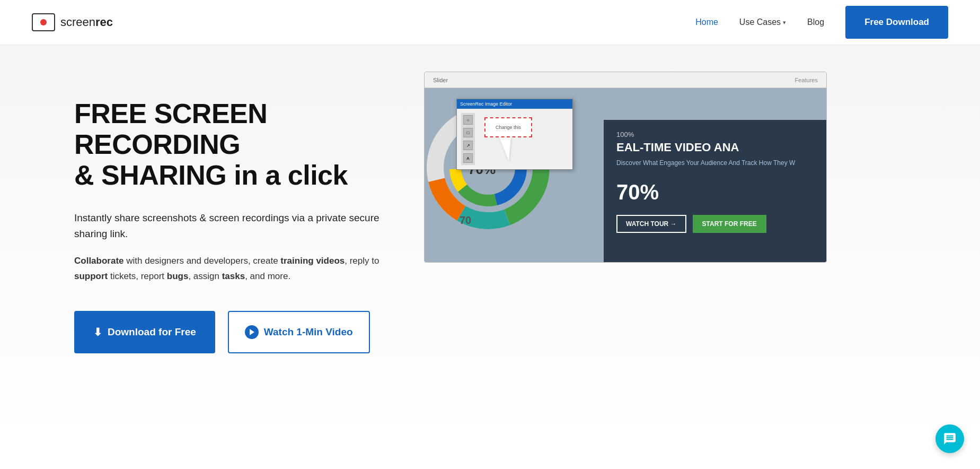  Describe the element at coordinates (233, 276) in the screenshot. I see `hero-tasks: tasks` at that location.